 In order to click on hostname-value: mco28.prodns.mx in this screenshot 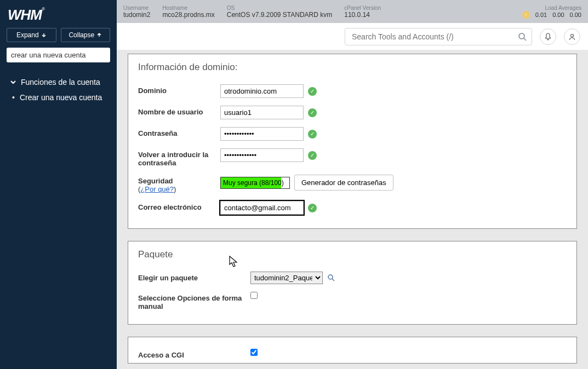, I will do `click(189, 15)`.